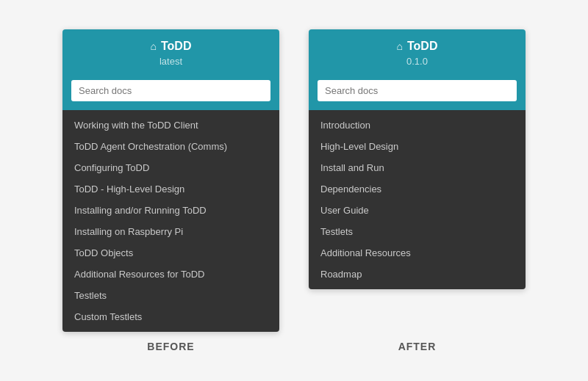 Image resolution: width=588 pixels, height=381 pixels. Describe the element at coordinates (417, 91) in the screenshot. I see `after-search-input` at that location.